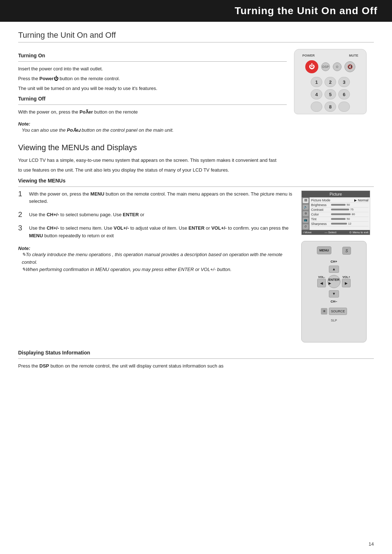 The height and width of the screenshot is (554, 392). Describe the element at coordinates (196, 181) in the screenshot. I see `viewing-menus-label: Viewing the MENUs` at that location.